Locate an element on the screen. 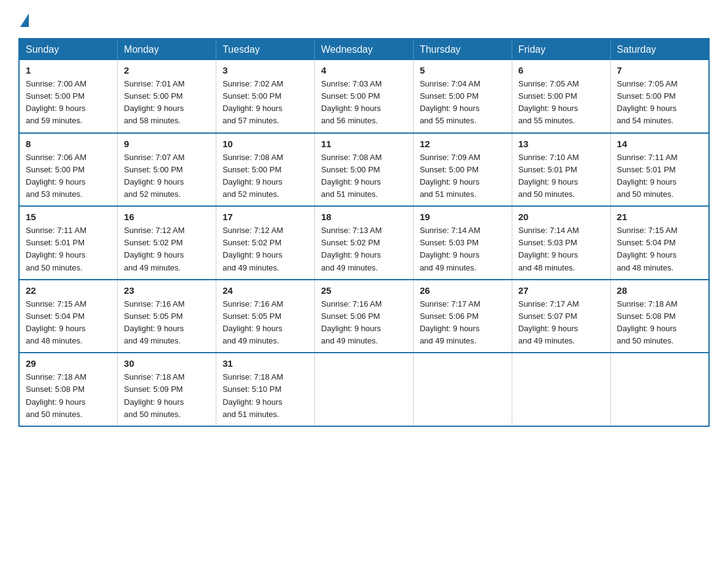 Image resolution: width=728 pixels, height=563 pixels. day-info: Sunrise: 7:07 AMSunset: 5:00 PMDaylight:… is located at coordinates (167, 177).